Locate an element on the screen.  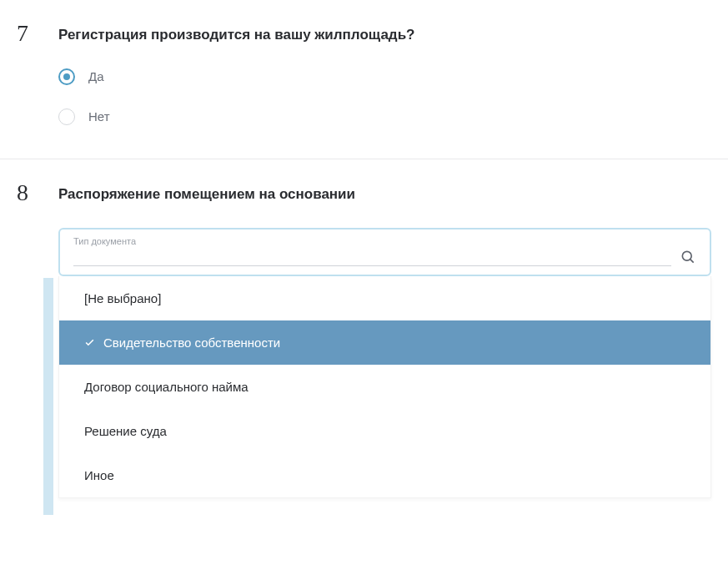
question-title: Регистрация производится на вашу жилплощ… is located at coordinates (385, 35).